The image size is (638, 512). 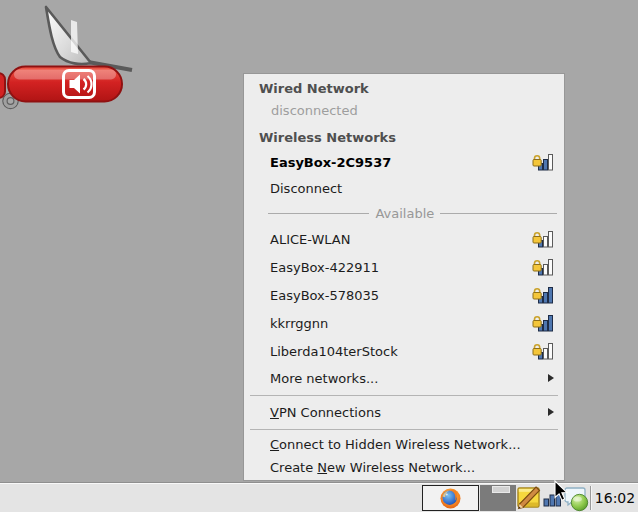 What do you see at coordinates (319, 497) in the screenshot?
I see `taskbar: 16:02` at bounding box center [319, 497].